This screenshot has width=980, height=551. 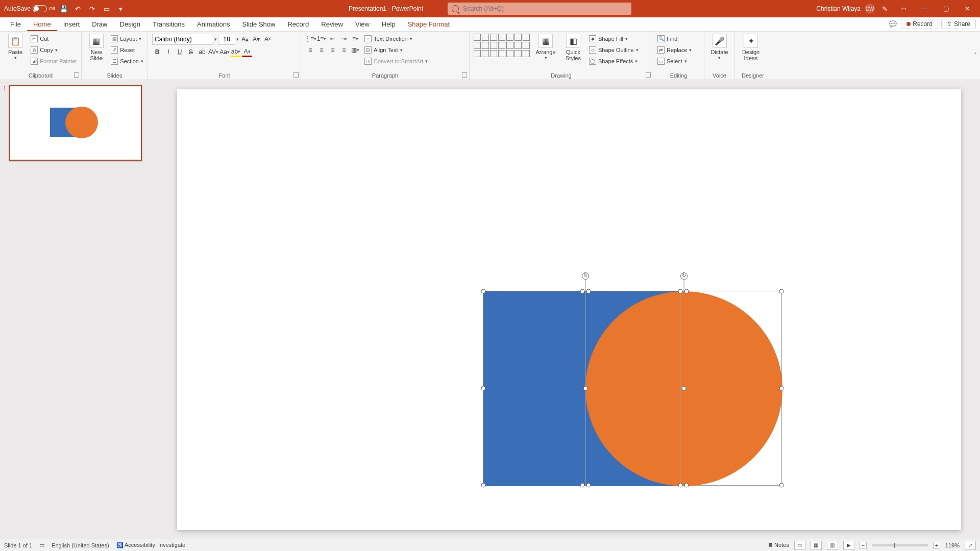 What do you see at coordinates (15, 47) in the screenshot?
I see `paste-button: 📋 Paste ▾` at bounding box center [15, 47].